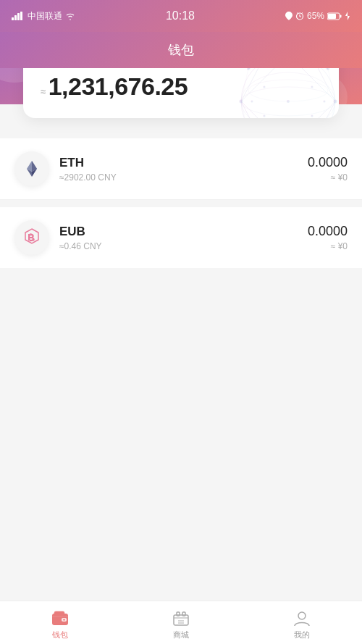 This screenshot has width=362, height=644. What do you see at coordinates (60, 635) in the screenshot?
I see `nav-wallet-label: 钱包` at bounding box center [60, 635].